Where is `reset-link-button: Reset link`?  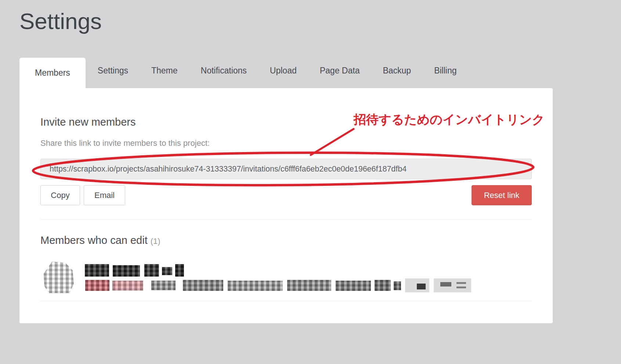 reset-link-button: Reset link is located at coordinates (502, 195).